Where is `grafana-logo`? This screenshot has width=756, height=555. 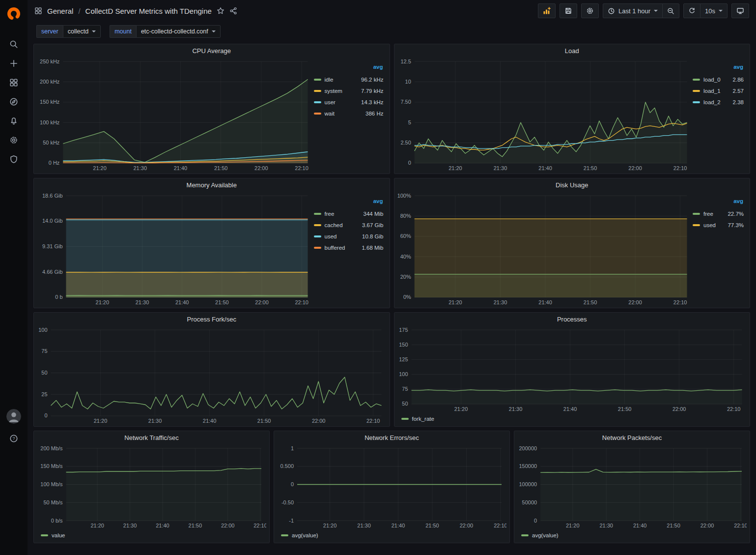
grafana-logo is located at coordinates (14, 14).